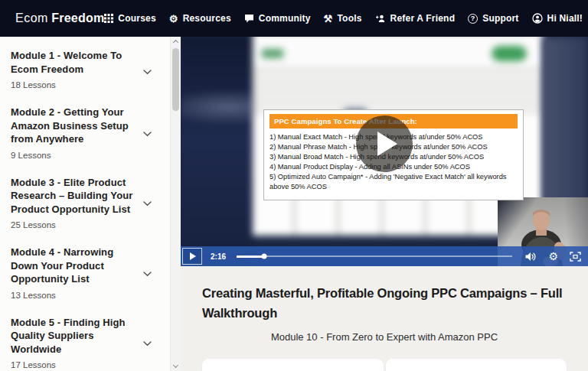 Image resolution: width=588 pixels, height=371 pixels. I want to click on settings-gear-icon: ⚙, so click(553, 256).